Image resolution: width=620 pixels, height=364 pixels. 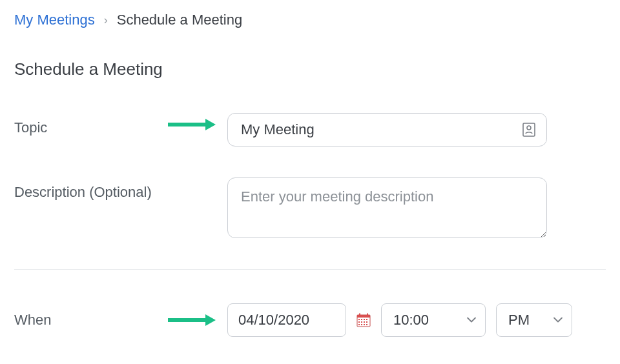 What do you see at coordinates (411, 320) in the screenshot?
I see `time-select-value: 10:00` at bounding box center [411, 320].